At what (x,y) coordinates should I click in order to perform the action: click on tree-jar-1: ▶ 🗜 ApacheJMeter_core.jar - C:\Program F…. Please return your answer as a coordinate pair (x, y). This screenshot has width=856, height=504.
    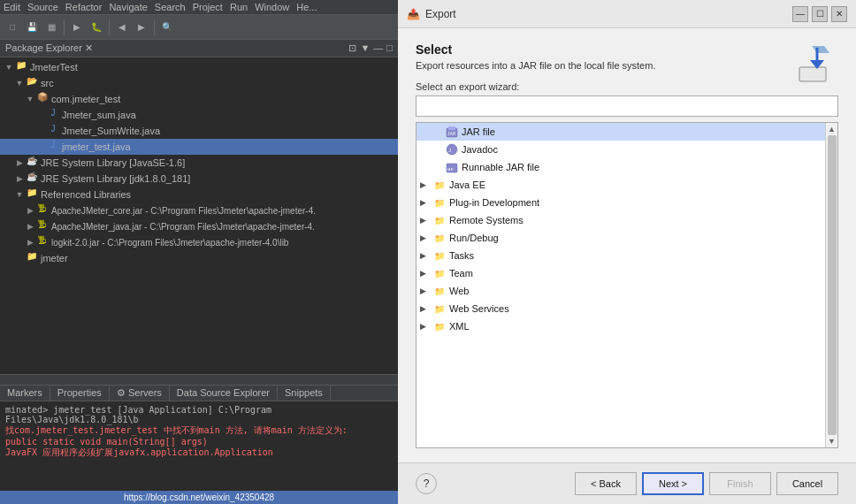
    Looking at the image, I should click on (199, 210).